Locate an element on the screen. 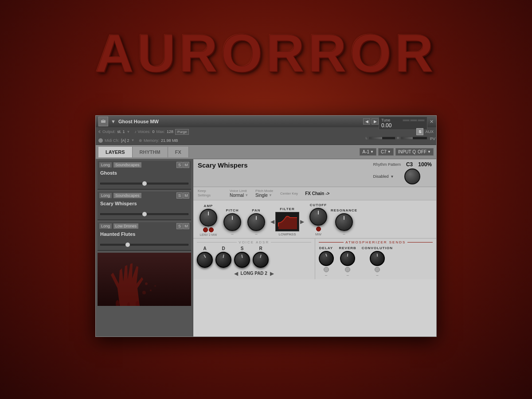 This screenshot has width=532, height=399. convolution-dash: – is located at coordinates (377, 275).